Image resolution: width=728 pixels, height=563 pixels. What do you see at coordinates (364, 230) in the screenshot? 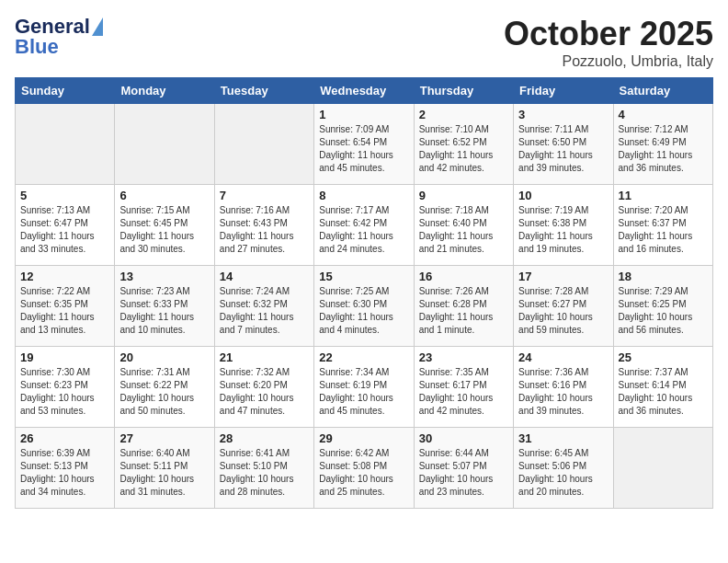
I see `cell-info: Sunrise: 7:17 AM Sunset: 6:42 PM Dayligh…` at bounding box center [364, 230].